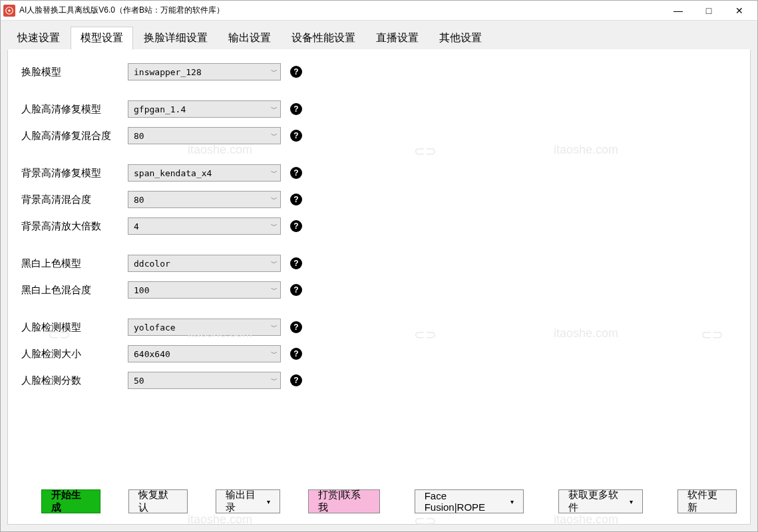 This screenshot has width=758, height=532. Describe the element at coordinates (379, 290) in the screenshot. I see `row-bw-color-blend: 黑白上色混合度 100 ﹀ ?` at that location.